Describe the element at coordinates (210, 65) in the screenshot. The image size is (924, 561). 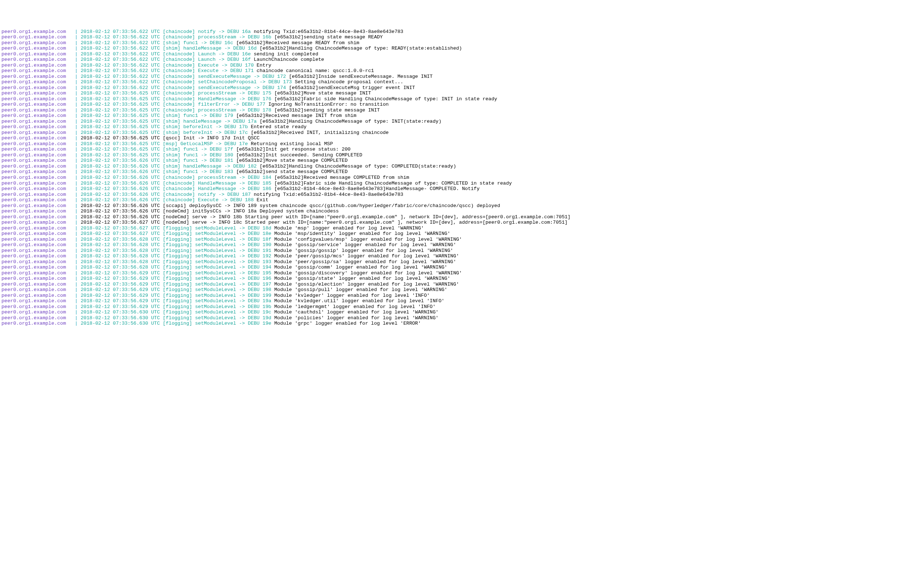
I see `log-function: Execute` at that location.